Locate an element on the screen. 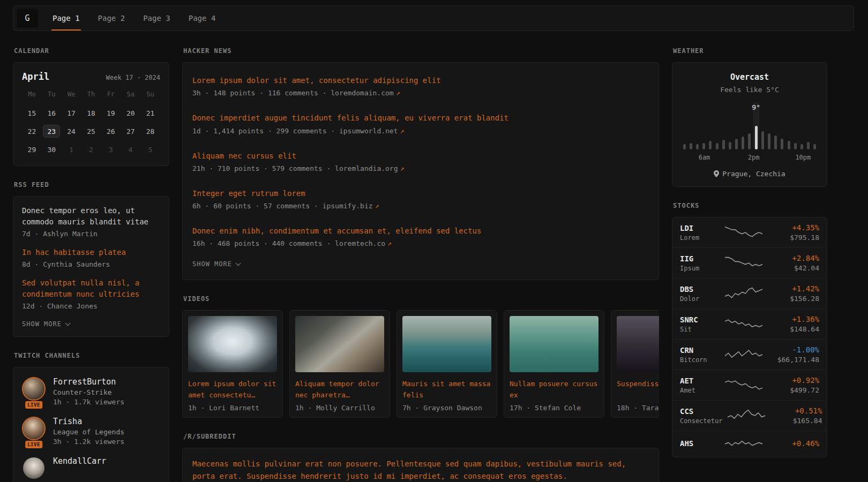  video-title-link: Aliquam tempor dolor nec pharetra… is located at coordinates (340, 389).